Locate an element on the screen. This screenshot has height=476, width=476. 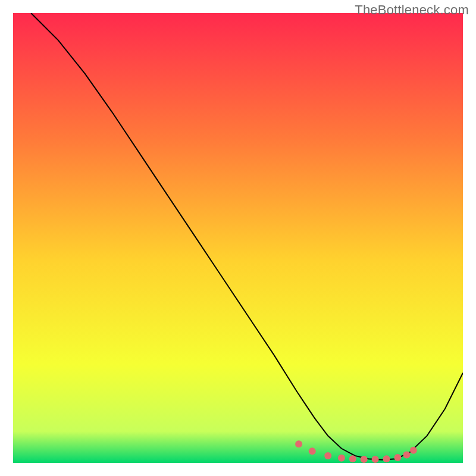
watermark-text: TheBottleneck.com is located at coordinates (412, 10).